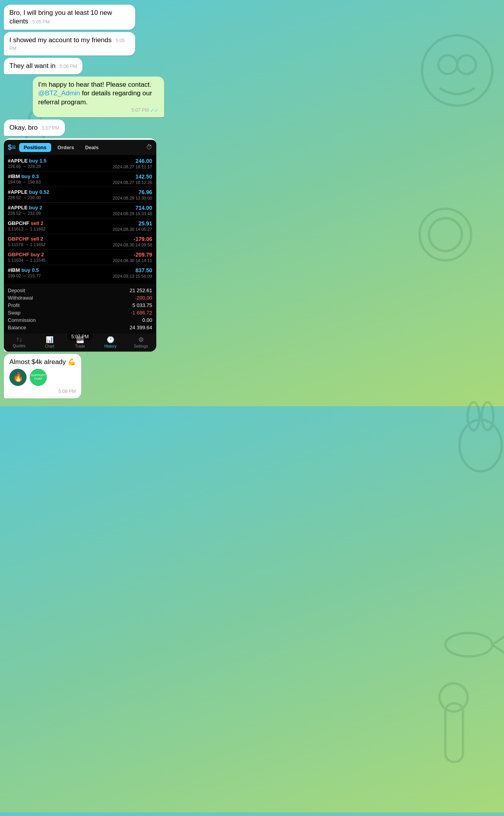 The width and height of the screenshot is (504, 816). Describe the element at coordinates (51, 128) in the screenshot. I see `message-5-time: 5:07 PM` at that location.